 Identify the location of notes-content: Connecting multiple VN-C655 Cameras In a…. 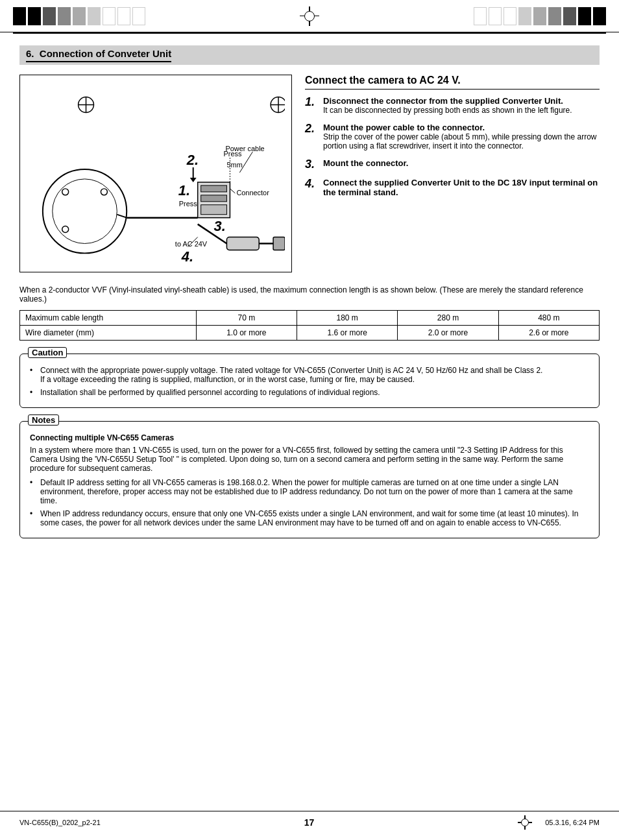
(310, 480).